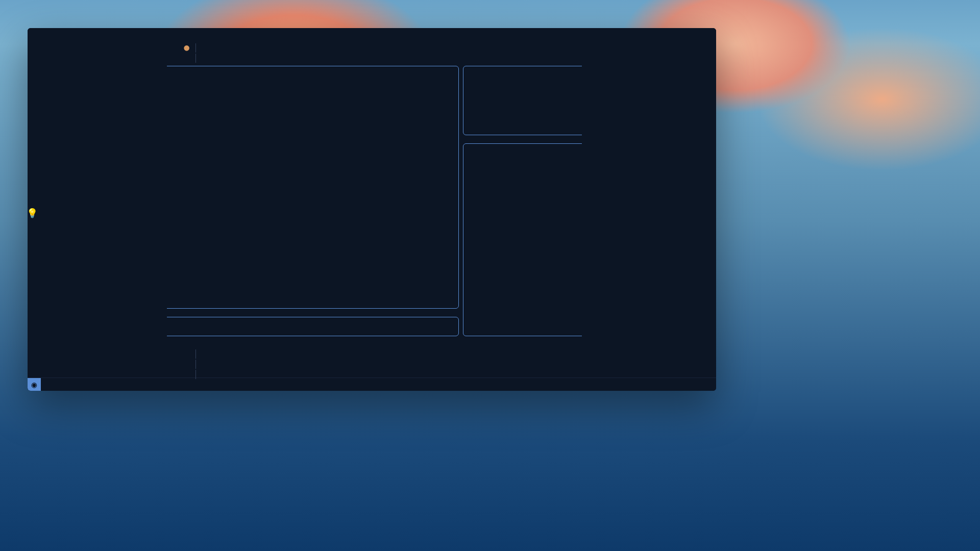 The height and width of the screenshot is (551, 980). What do you see at coordinates (372, 384) in the screenshot?
I see `status-bar: ◉` at bounding box center [372, 384].